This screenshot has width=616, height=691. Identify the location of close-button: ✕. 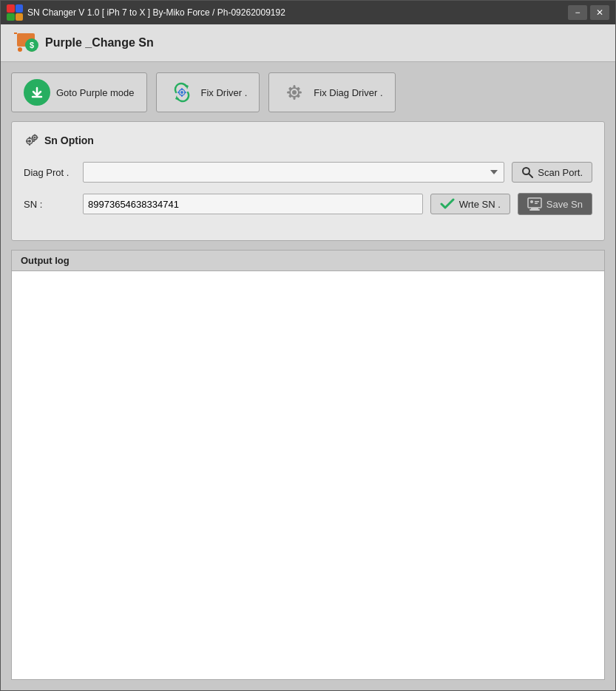
(600, 13).